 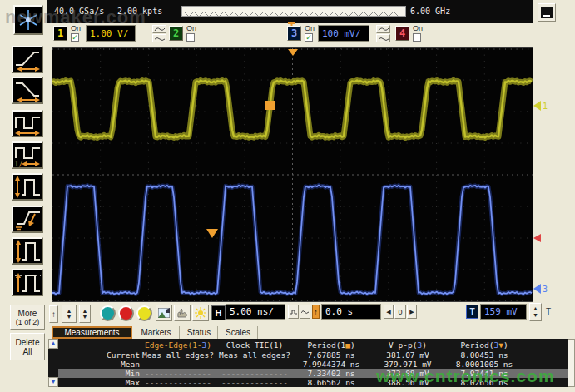 What do you see at coordinates (85, 314) in the screenshot?
I see `fine-adjust-stepper: ▲▼` at bounding box center [85, 314].